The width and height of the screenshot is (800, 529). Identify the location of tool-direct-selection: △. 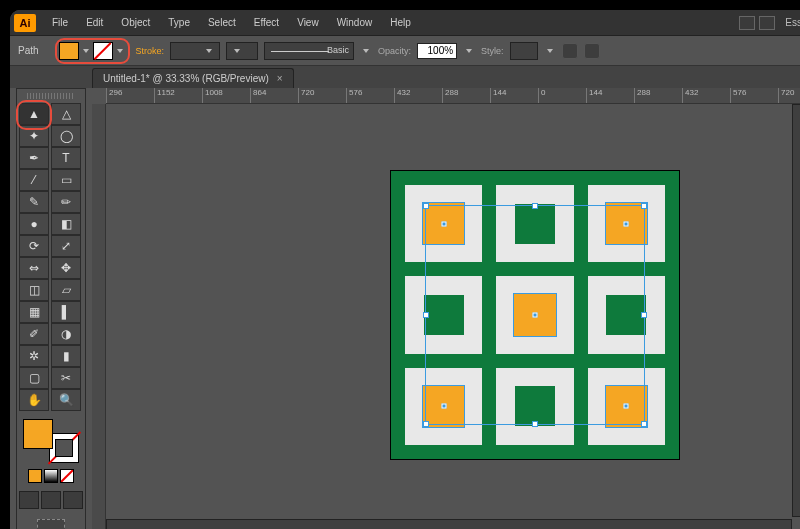
(66, 114).